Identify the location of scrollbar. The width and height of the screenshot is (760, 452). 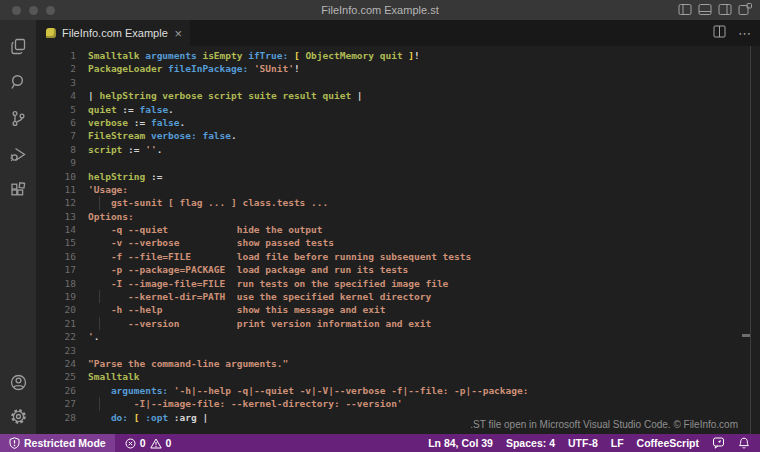
(750, 240).